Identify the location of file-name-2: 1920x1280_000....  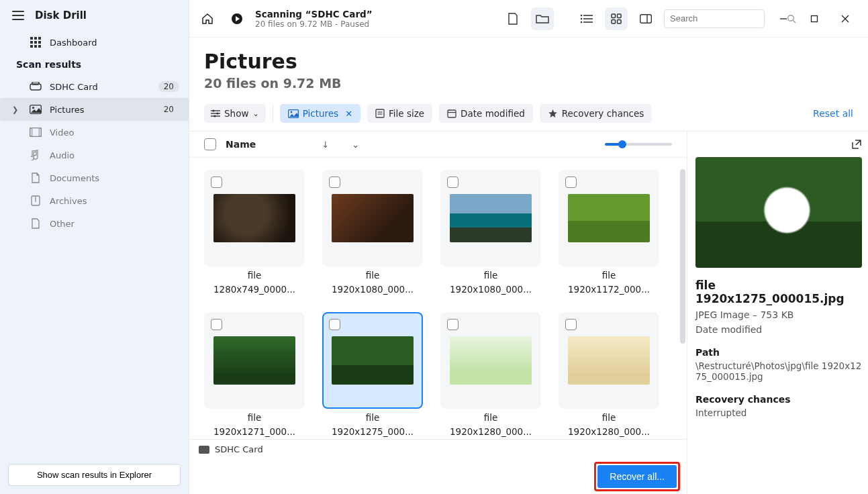
(609, 432).